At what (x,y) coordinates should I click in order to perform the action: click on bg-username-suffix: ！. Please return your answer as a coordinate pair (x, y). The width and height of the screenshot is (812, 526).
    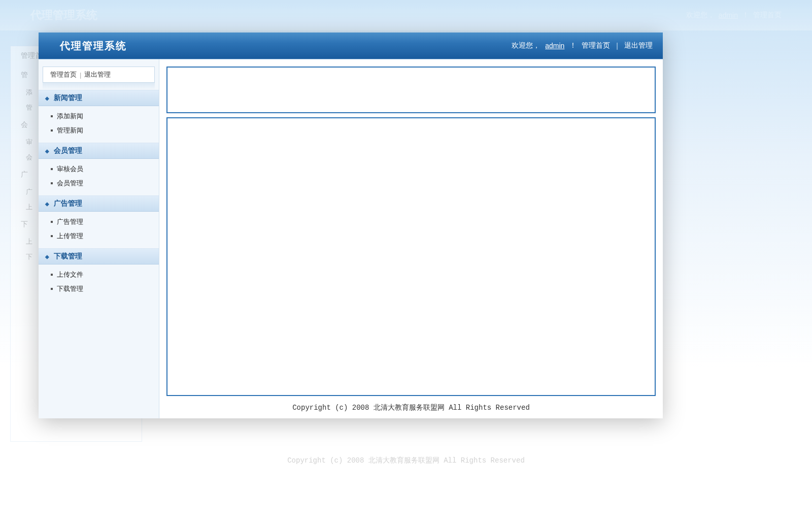
    Looking at the image, I should click on (746, 15).